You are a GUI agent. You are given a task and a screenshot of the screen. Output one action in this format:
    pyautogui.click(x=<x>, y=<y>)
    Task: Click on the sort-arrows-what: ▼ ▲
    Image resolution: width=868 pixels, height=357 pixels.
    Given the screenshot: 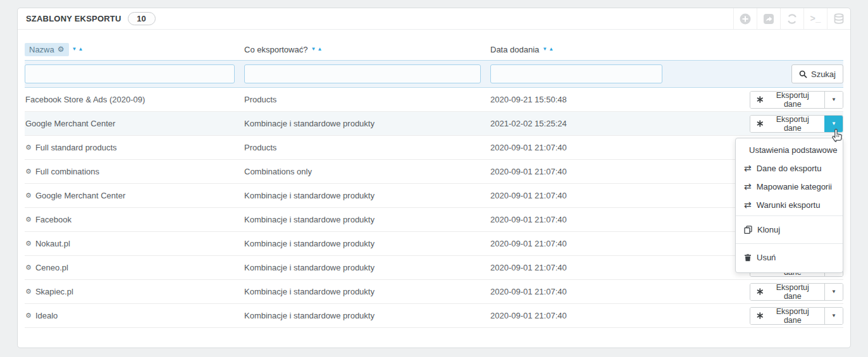 What is the action you would take?
    pyautogui.click(x=316, y=49)
    